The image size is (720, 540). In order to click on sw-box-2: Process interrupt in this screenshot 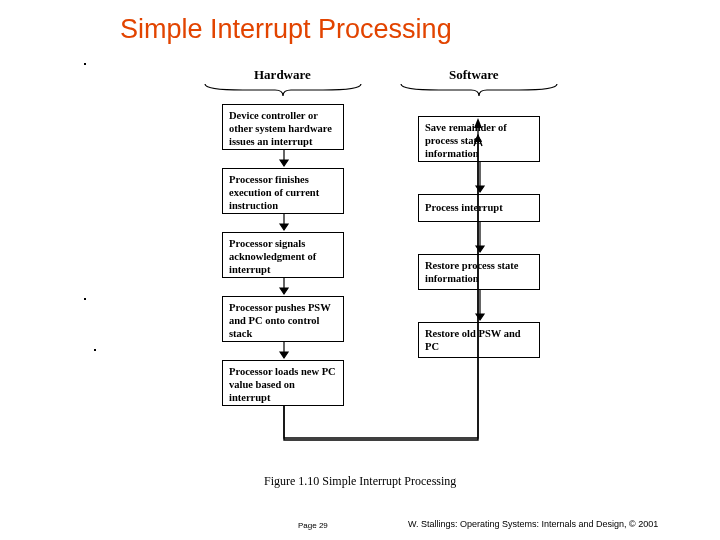, I will do `click(479, 208)`.